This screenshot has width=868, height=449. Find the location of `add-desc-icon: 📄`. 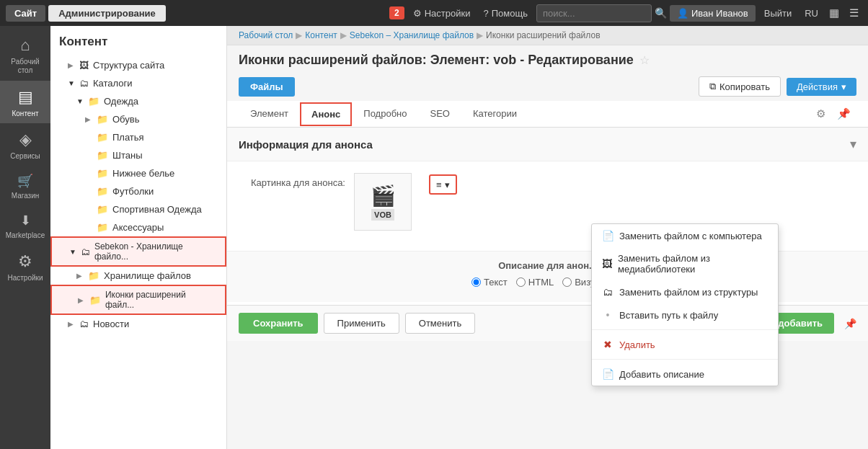

add-desc-icon: 📄 is located at coordinates (608, 374).